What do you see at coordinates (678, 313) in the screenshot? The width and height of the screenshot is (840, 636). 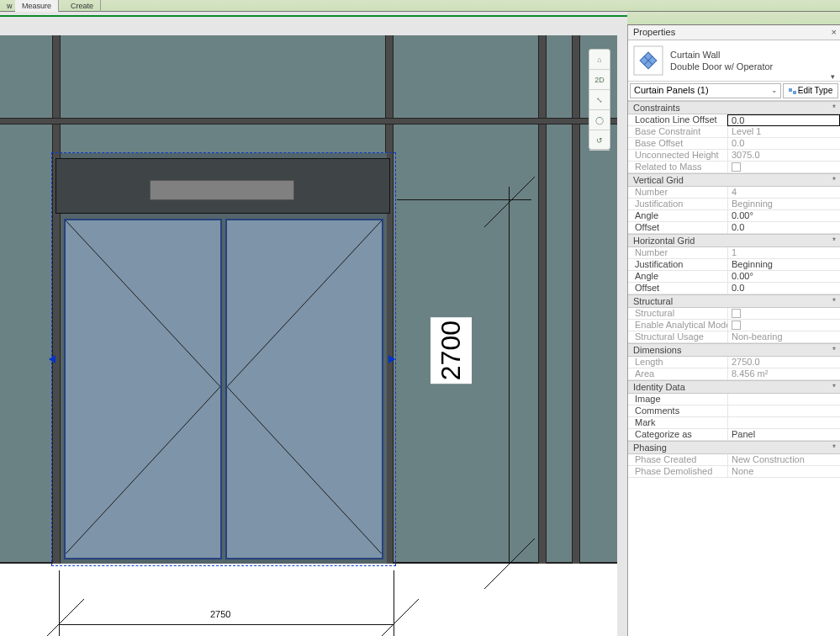 I see `property-label: Structural` at bounding box center [678, 313].